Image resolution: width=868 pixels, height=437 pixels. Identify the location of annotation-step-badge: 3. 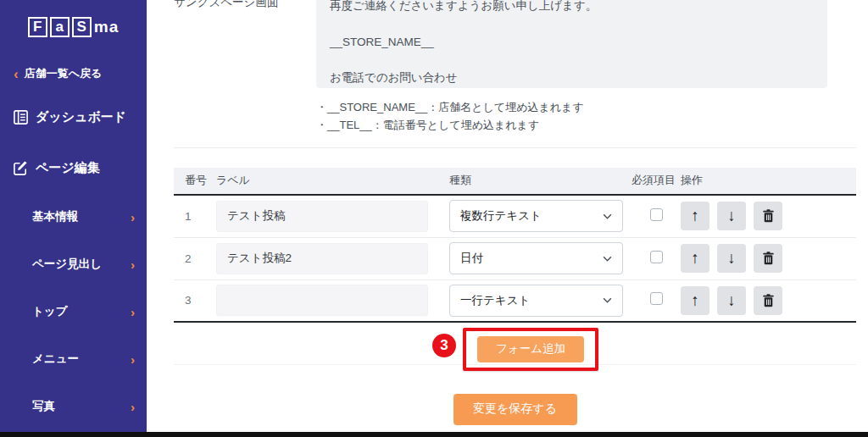
(444, 346).